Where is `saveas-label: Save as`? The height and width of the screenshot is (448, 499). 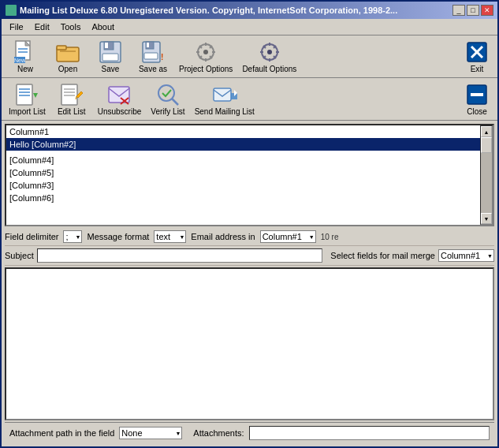 saveas-label: Save as is located at coordinates (153, 69).